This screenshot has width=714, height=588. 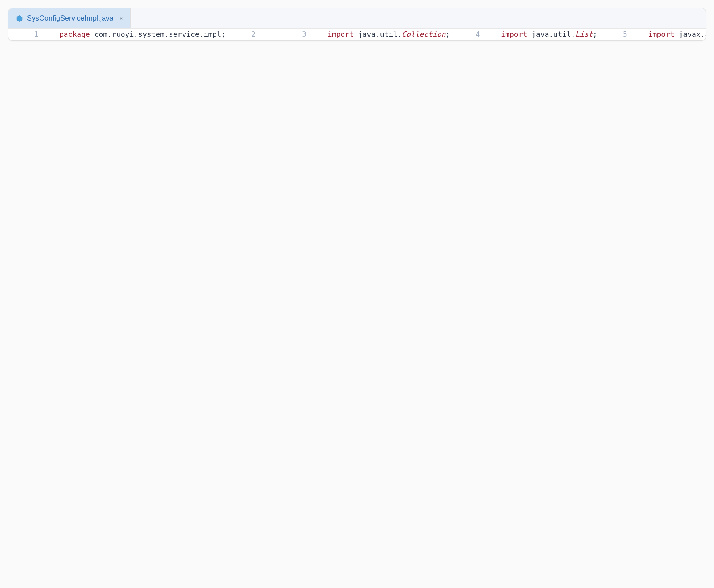 I want to click on line-number: 1, so click(x=36, y=35).